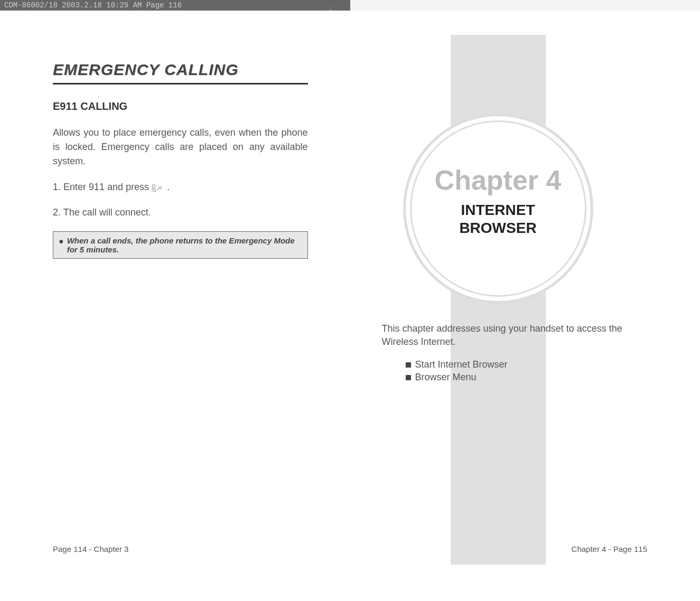 This screenshot has height=601, width=700. What do you see at coordinates (91, 549) in the screenshot?
I see `left-page-footer: Page 114 - Chapter 3` at bounding box center [91, 549].